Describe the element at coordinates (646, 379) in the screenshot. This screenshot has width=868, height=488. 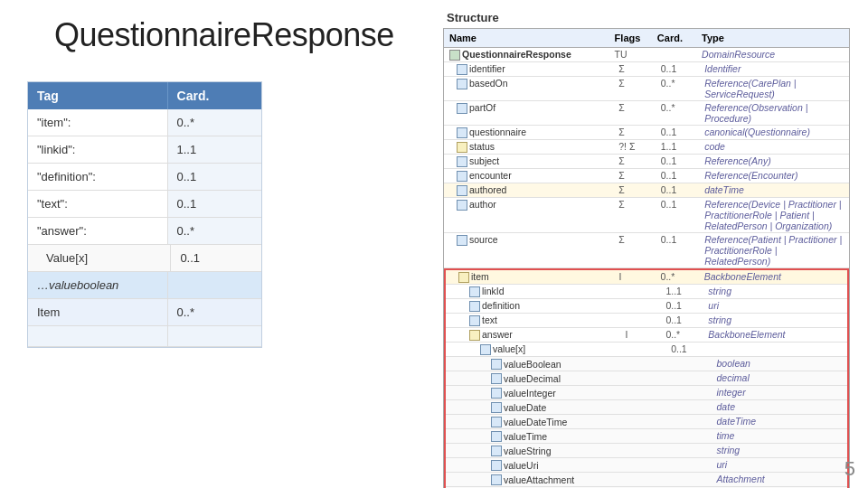
I see `highlight-row: valueDecimal decimal` at that location.